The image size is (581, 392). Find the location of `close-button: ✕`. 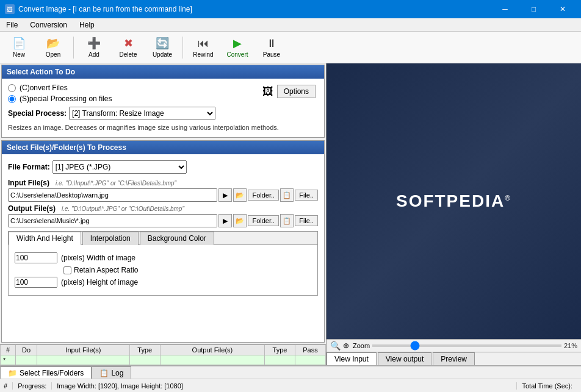

close-button: ✕ is located at coordinates (563, 9).